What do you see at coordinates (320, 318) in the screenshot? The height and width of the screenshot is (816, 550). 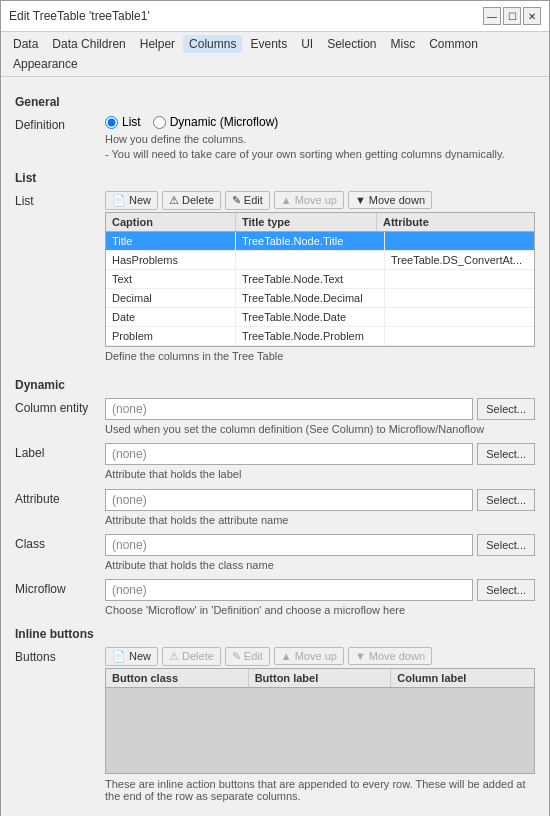 I see `table-row: Date TreeTable.Node.Date` at bounding box center [320, 318].